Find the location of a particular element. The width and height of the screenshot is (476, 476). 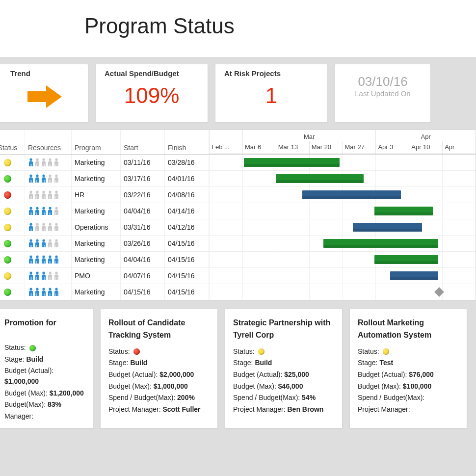

kpi-risk: At Risk Projects 1 is located at coordinates (271, 93).